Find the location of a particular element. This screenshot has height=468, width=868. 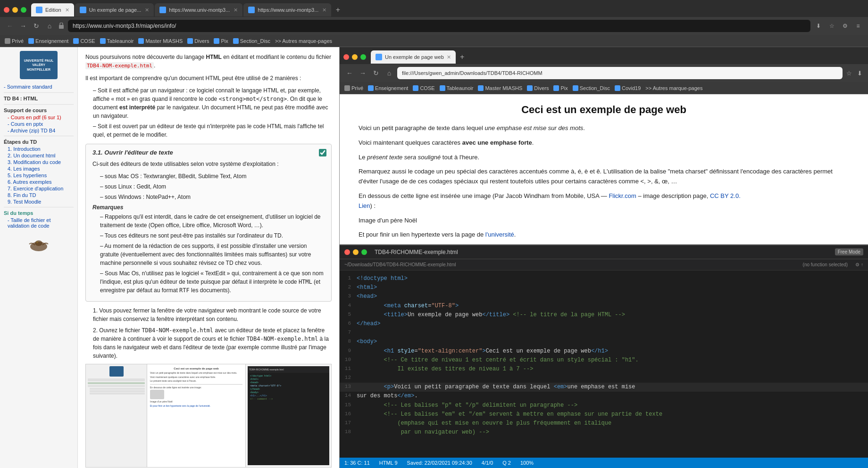

tab-favicon is located at coordinates (39, 10).